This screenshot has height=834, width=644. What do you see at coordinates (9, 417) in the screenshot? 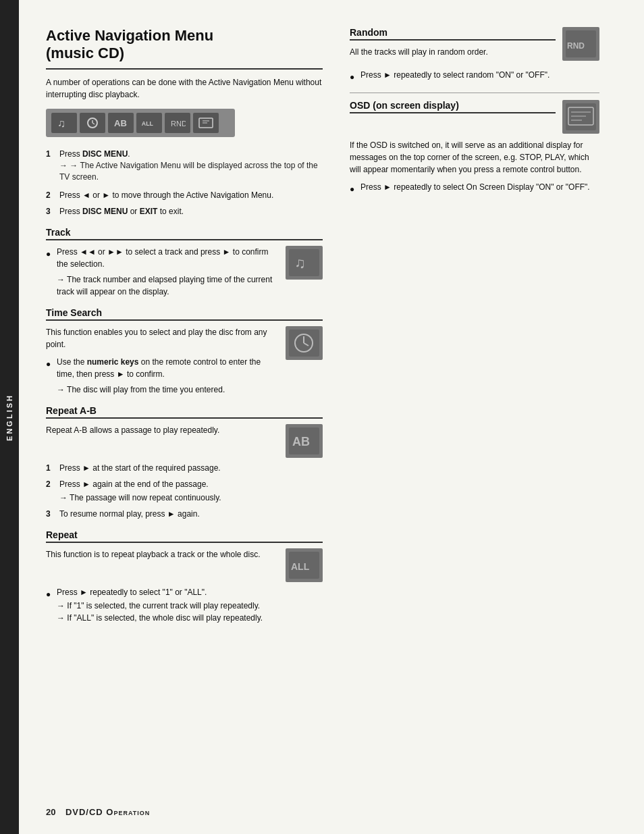
I see `side-tab-label: English` at bounding box center [9, 417].